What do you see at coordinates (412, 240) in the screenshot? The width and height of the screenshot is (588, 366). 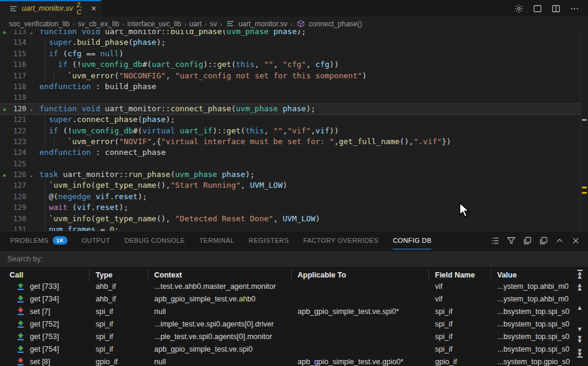 I see `panel-tab-label: CONFIG DB` at bounding box center [412, 240].